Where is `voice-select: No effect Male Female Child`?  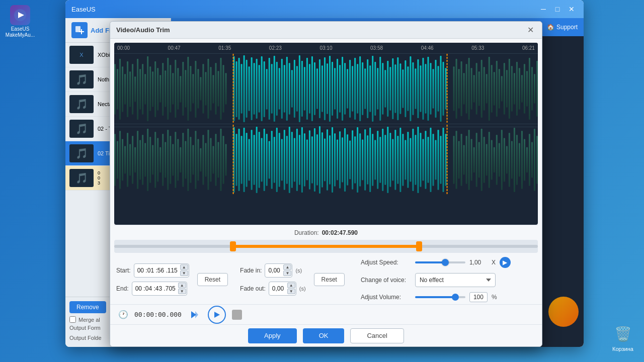 voice-select: No effect Male Female Child is located at coordinates (455, 280).